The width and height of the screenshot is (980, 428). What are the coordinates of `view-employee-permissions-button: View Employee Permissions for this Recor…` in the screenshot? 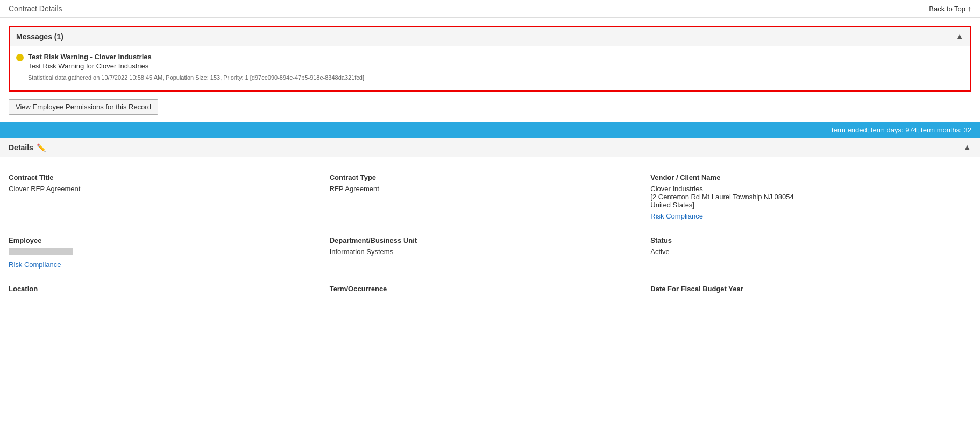 It's located at (83, 107).